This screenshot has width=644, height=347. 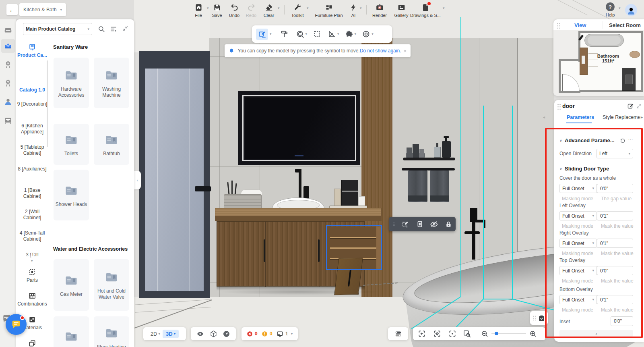 What do you see at coordinates (71, 285) in the screenshot?
I see `category-card: Gas Meter` at bounding box center [71, 285].